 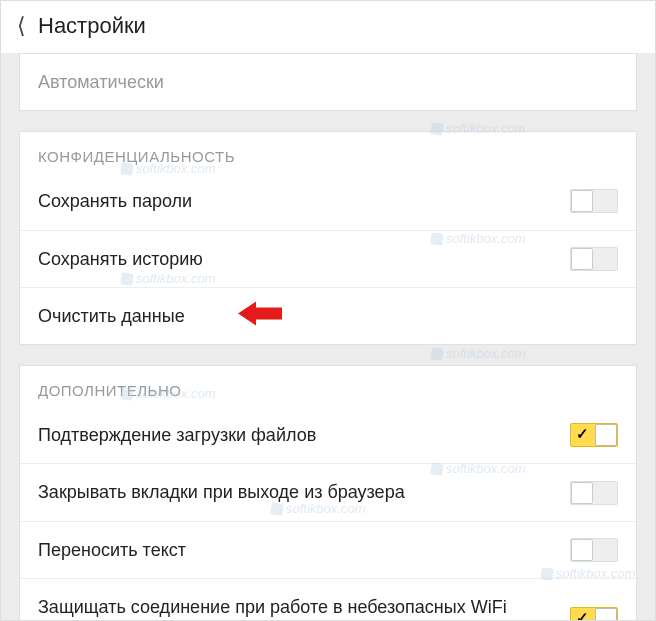 I want to click on auto-label: Автоматически, so click(x=328, y=82).